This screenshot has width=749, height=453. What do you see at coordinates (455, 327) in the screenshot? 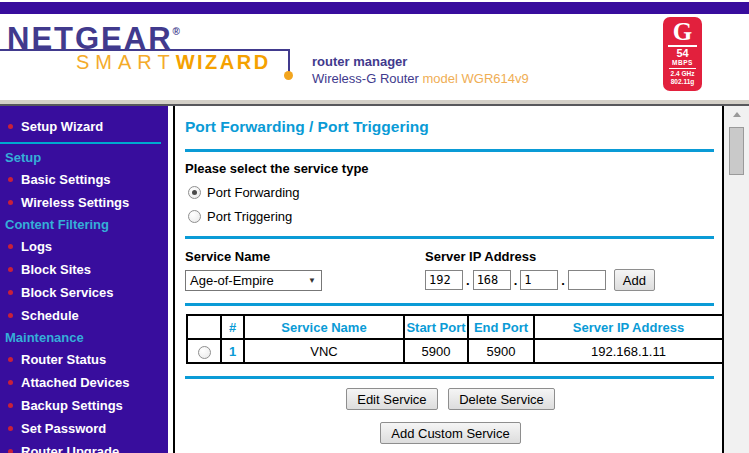
I see `table-header-row: # Service Name Start Port End Port Serve…` at bounding box center [455, 327].